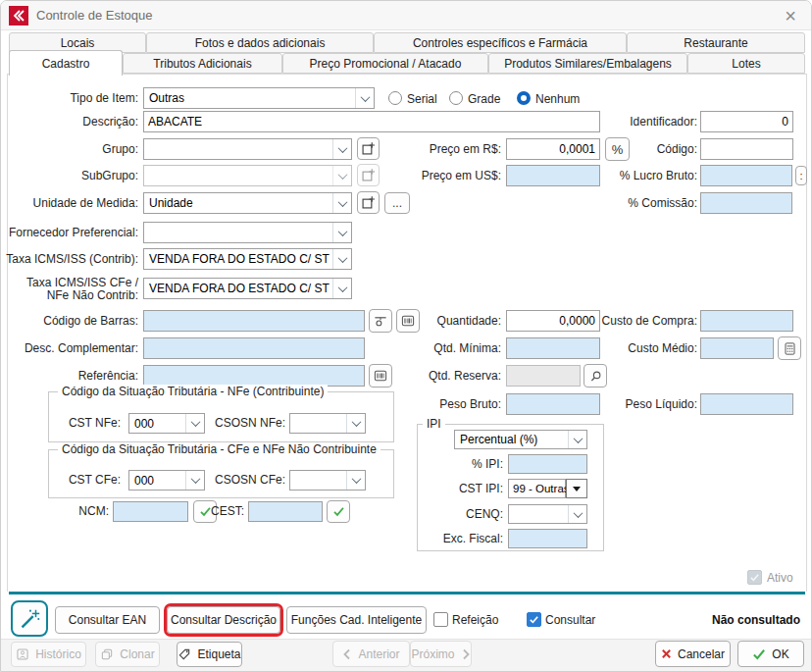 The image size is (812, 672). I want to click on codigo-input, so click(747, 149).